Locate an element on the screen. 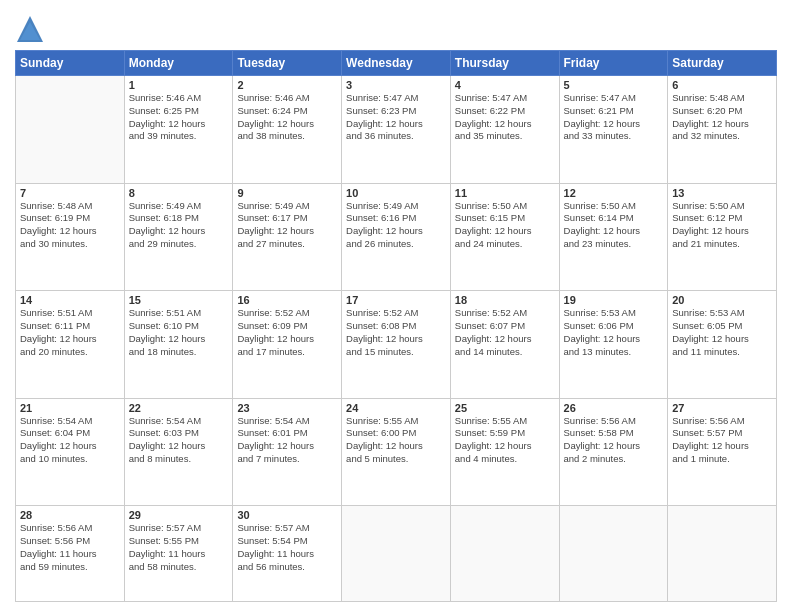 Image resolution: width=792 pixels, height=612 pixels. day-info: Sunrise: 5:50 AM Sunset: 6:12 PM Dayligh… is located at coordinates (722, 226).